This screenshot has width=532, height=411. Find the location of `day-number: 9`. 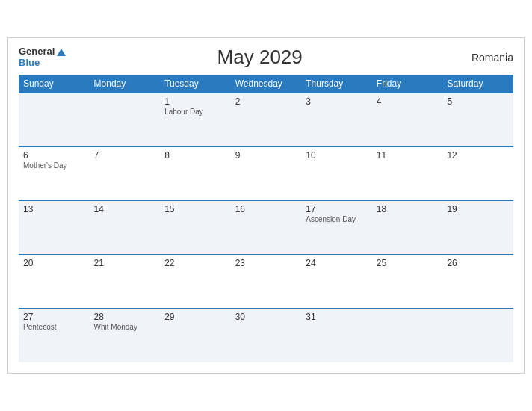

day-number: 9 is located at coordinates (266, 155).